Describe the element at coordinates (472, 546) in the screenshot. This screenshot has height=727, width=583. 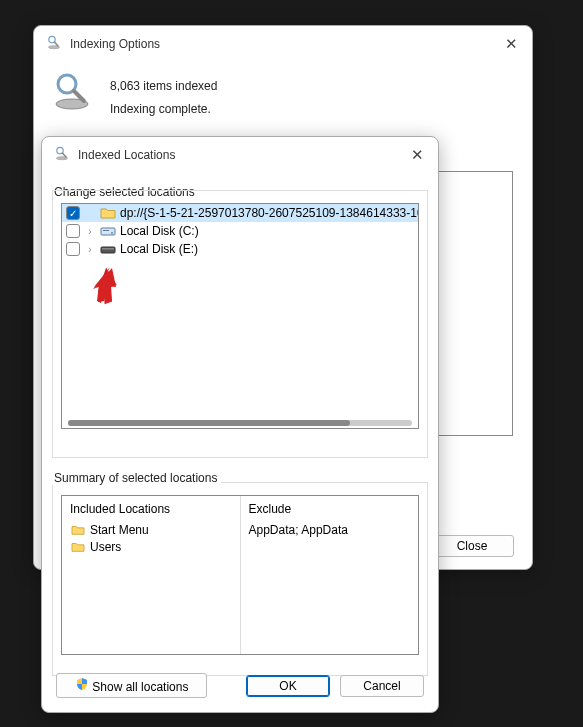
I see `close-button: Close` at that location.